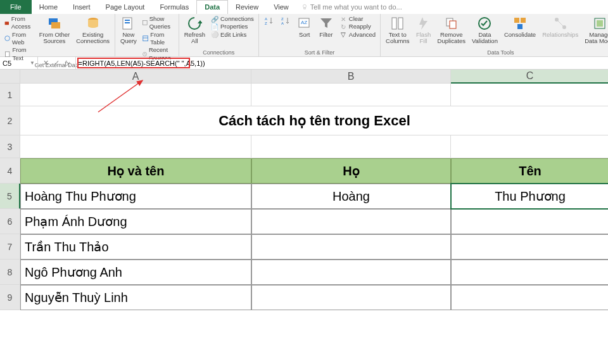  I want to click on title-cell: Cách tách họ tên trong Excel, so click(314, 121).